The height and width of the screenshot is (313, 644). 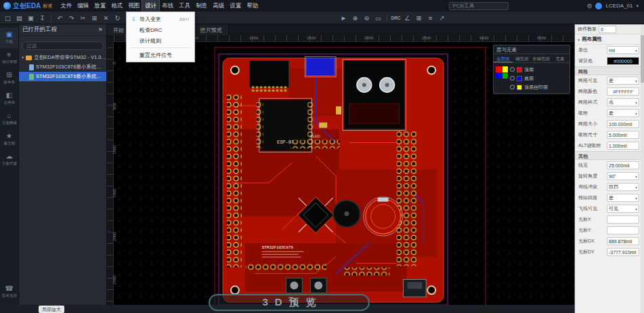 What do you see at coordinates (367, 18) in the screenshot?
I see `zoom-out-icon: ⊖` at bounding box center [367, 18].